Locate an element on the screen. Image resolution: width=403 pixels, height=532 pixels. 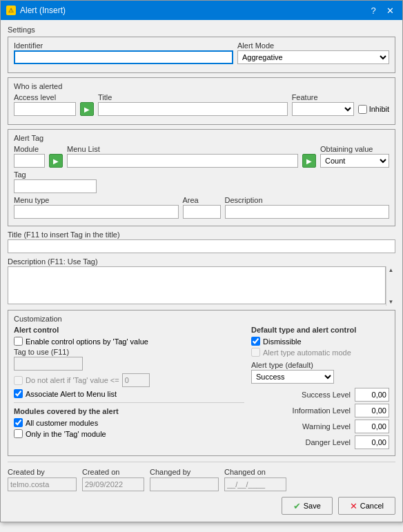
created-by-field: Created by is located at coordinates (42, 480).